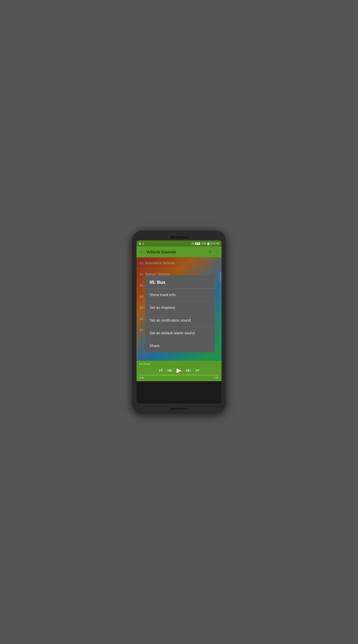  Describe the element at coordinates (204, 244) in the screenshot. I see `battery-percent: 63%` at that location.